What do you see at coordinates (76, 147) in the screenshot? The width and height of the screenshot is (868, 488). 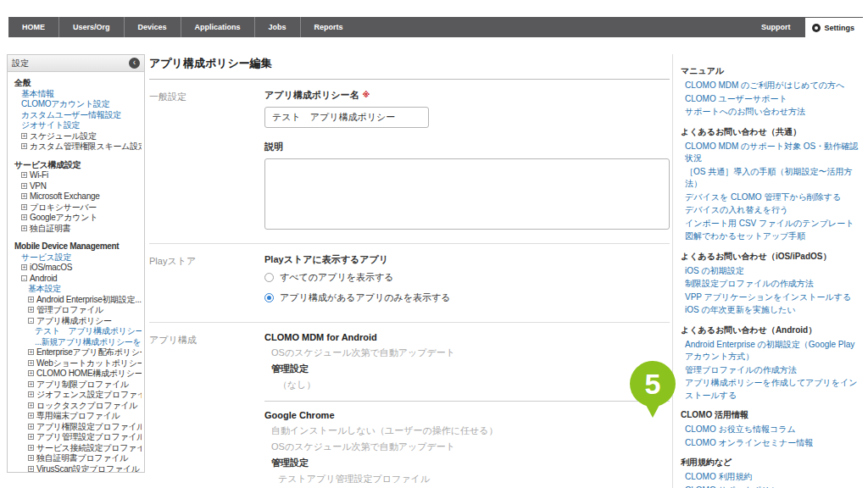 I see `sidebar-item: +カスタム管理権限スキーム設定` at bounding box center [76, 147].